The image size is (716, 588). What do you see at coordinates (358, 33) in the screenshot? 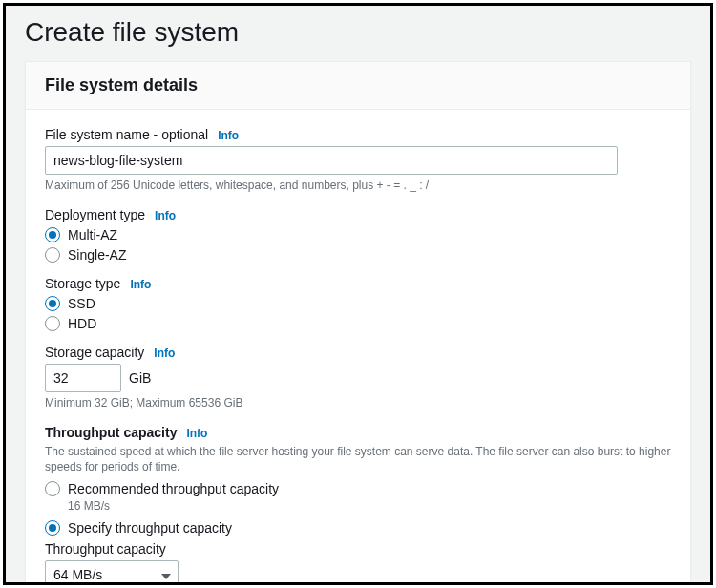
I see `page-title: Create file system` at bounding box center [358, 33].